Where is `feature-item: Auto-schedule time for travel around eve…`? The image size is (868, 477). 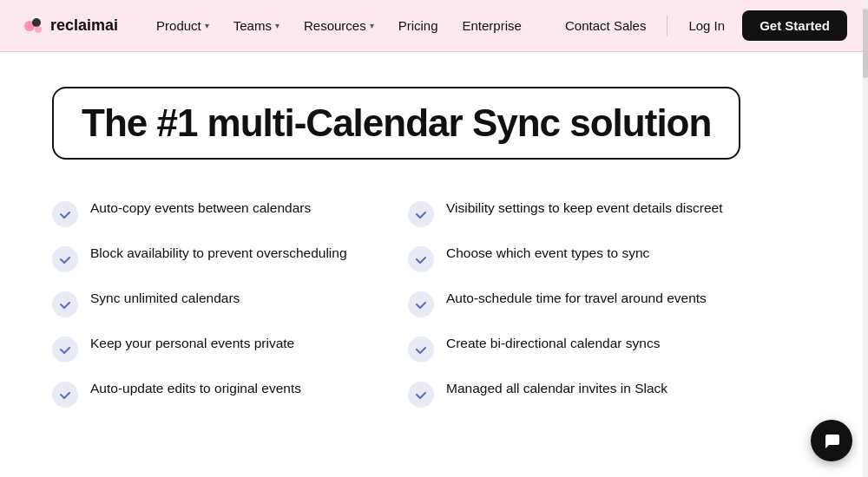 feature-item: Auto-schedule time for travel around eve… is located at coordinates (586, 304).